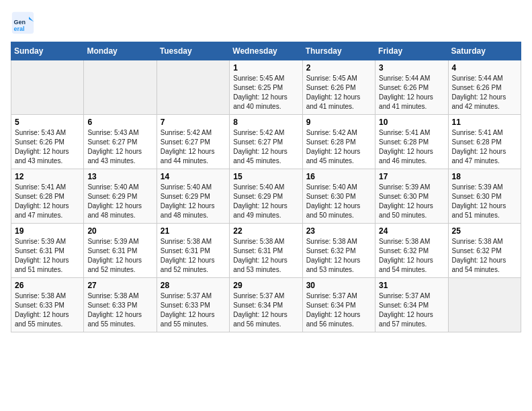 The height and width of the screenshot is (411, 532). Describe the element at coordinates (412, 251) in the screenshot. I see `calendar-cell: 24Sunrise: 5:38 AM Sunset: 6:32 PM Dayli…` at that location.